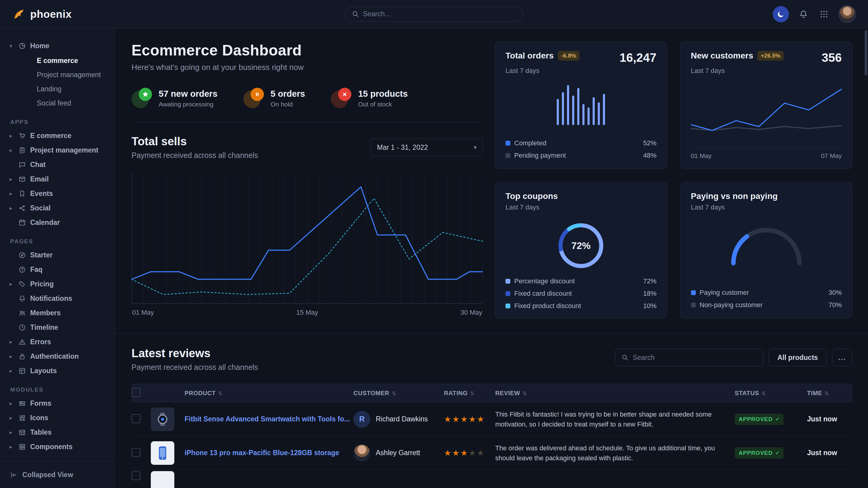  I want to click on page-title: Ecommerce Dashboard, so click(307, 51).